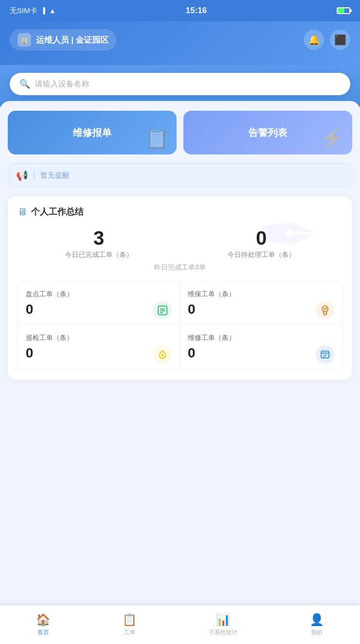  I want to click on header-action-icons: 🔔 ⬛, so click(327, 40).